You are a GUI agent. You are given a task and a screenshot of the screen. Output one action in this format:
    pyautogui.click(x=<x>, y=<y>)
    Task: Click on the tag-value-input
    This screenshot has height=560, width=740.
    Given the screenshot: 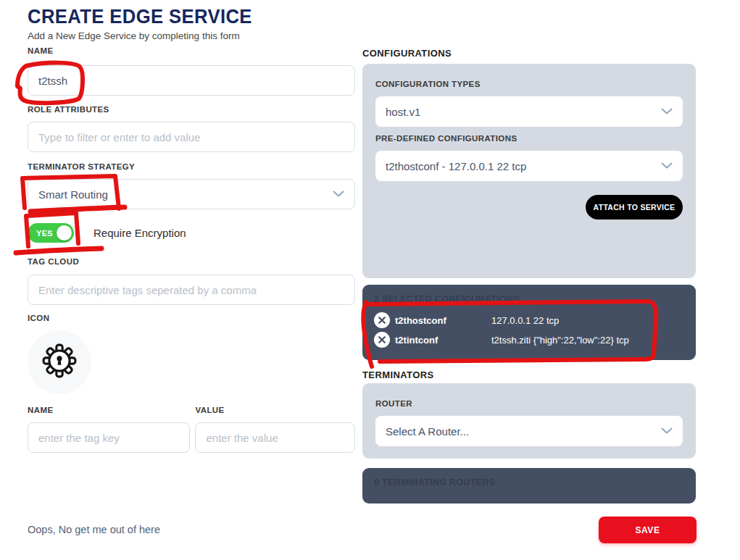 What is the action you would take?
    pyautogui.click(x=275, y=438)
    